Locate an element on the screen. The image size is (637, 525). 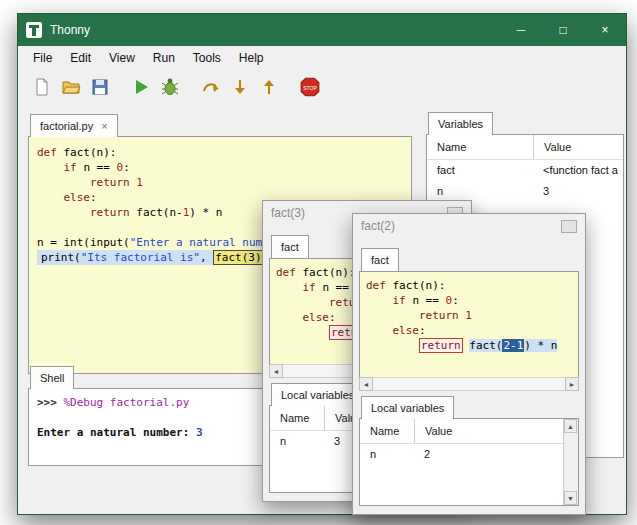
maximize-button: □ is located at coordinates (563, 30).